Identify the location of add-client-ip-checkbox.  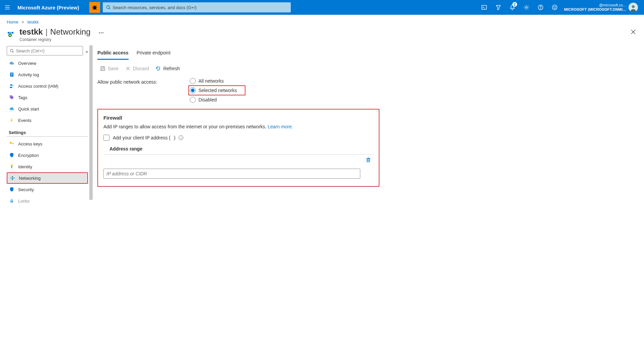
(106, 138).